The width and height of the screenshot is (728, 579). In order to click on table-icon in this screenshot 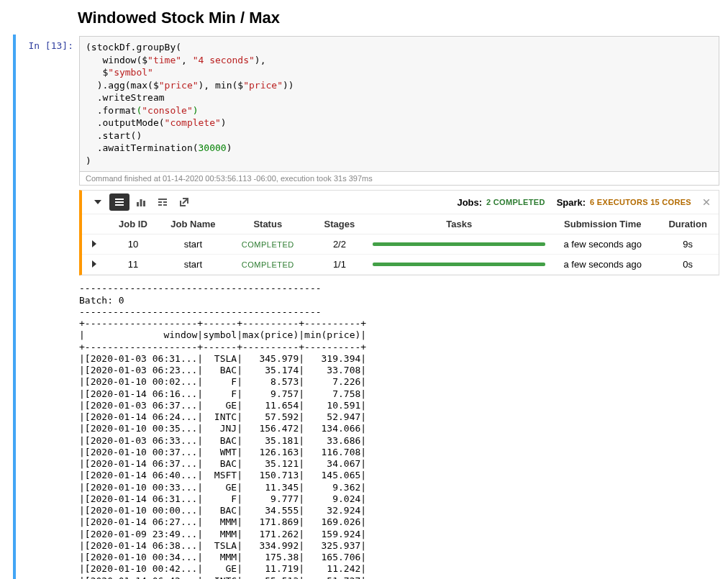, I will do `click(163, 202)`.